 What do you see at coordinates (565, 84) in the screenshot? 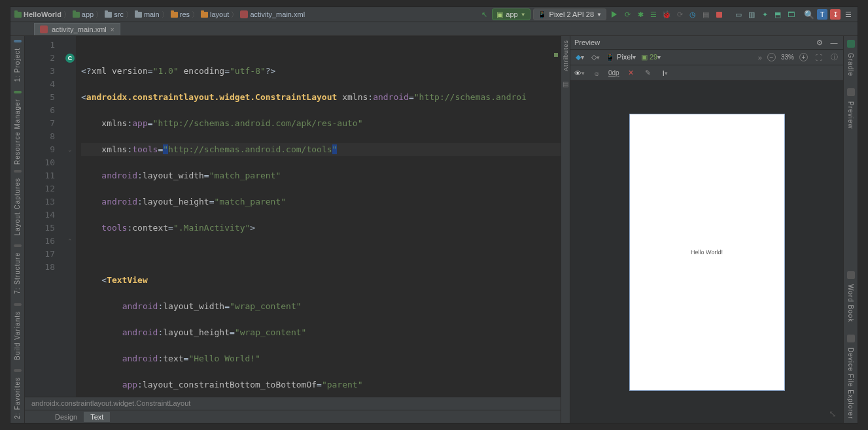
I see `layout-palette-icon: ▤` at bounding box center [565, 84].